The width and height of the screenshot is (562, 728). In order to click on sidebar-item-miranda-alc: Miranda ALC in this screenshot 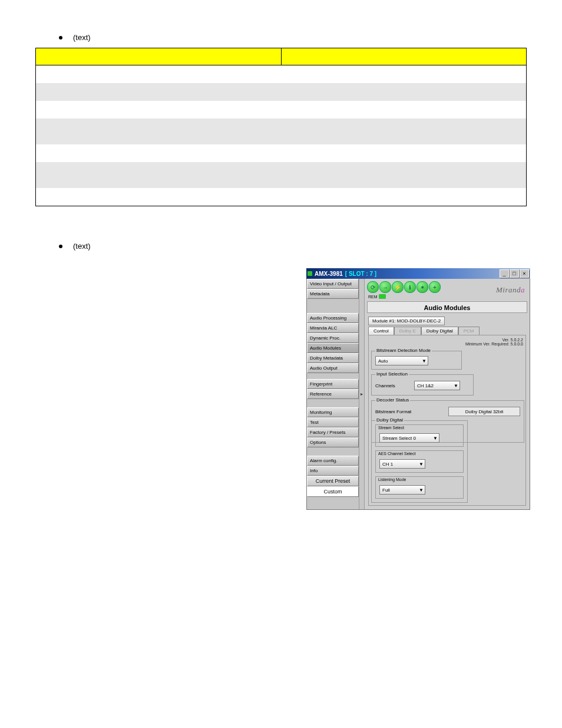, I will do `click(333, 328)`.